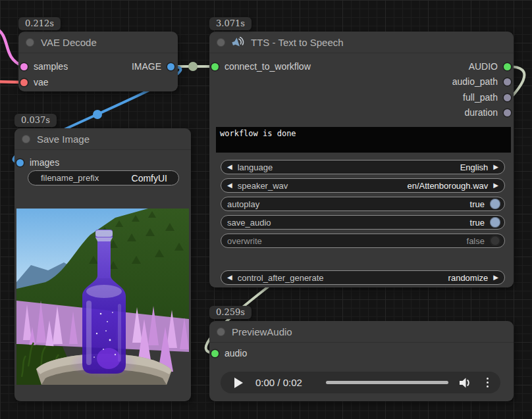 This screenshot has width=532, height=419. What do you see at coordinates (361, 42) in the screenshot?
I see `node-header: TTS - Text to Speech` at bounding box center [361, 42].